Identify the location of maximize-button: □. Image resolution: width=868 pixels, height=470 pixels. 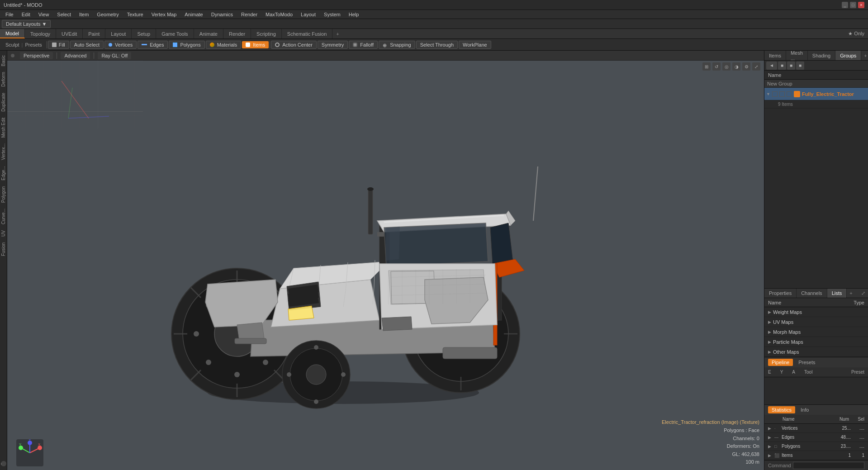
(853, 5).